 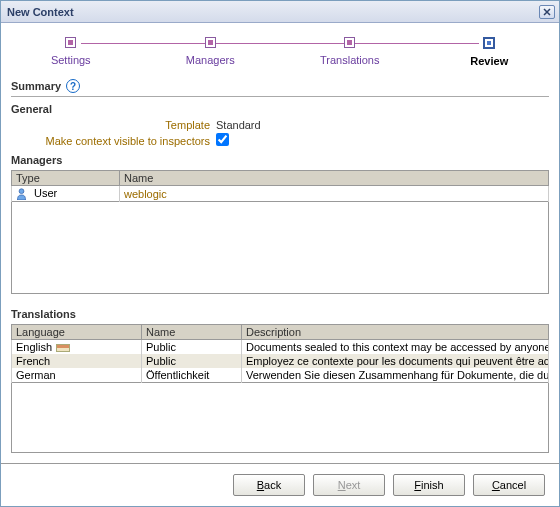 I want to click on template-label: Template, so click(x=114, y=125).